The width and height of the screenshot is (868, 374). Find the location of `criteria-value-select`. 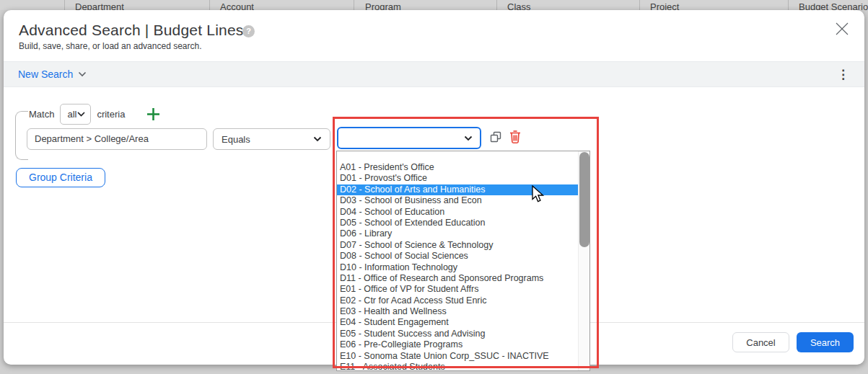

criteria-value-select is located at coordinates (409, 138).